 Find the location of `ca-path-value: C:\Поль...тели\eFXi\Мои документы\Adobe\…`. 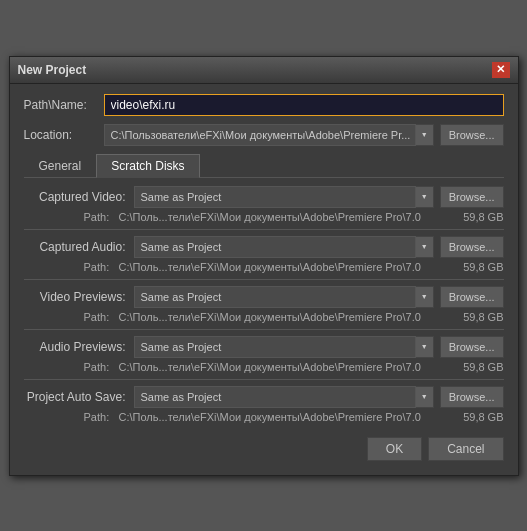

ca-path-value: C:\Поль...тели\eFXi\Мои документы\Adobe\… is located at coordinates (288, 267).